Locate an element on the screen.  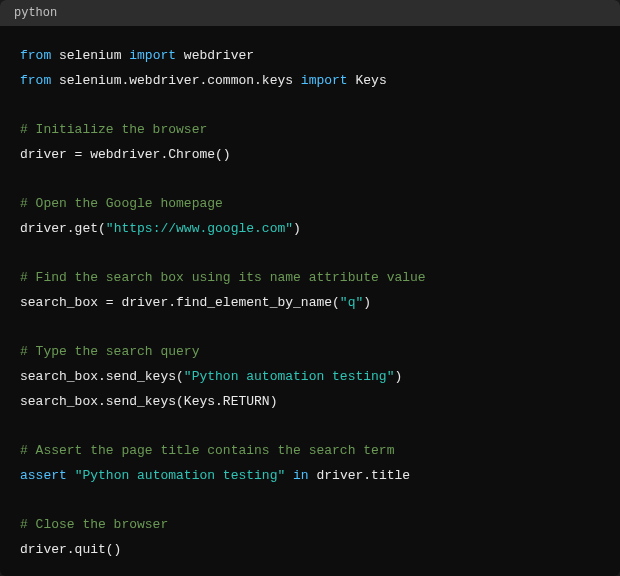
code-line: driver.get( is located at coordinates (63, 228).